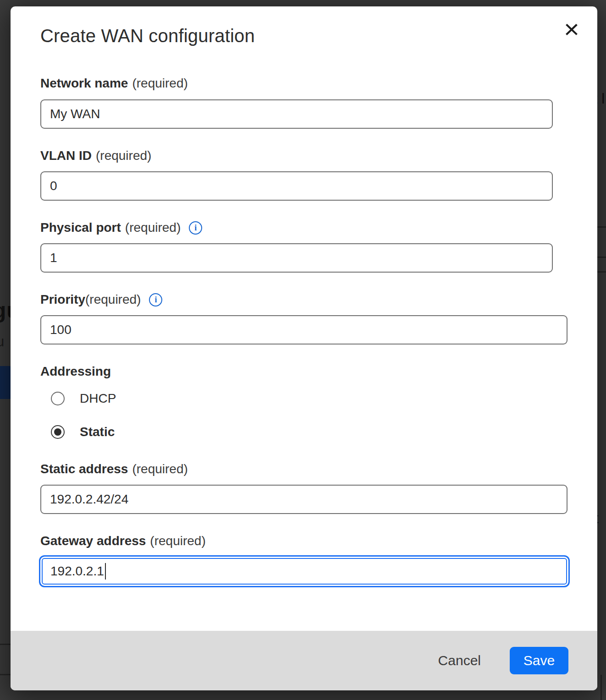 Image resolution: width=606 pixels, height=700 pixels. What do you see at coordinates (297, 258) in the screenshot?
I see `physical-port-input` at bounding box center [297, 258].